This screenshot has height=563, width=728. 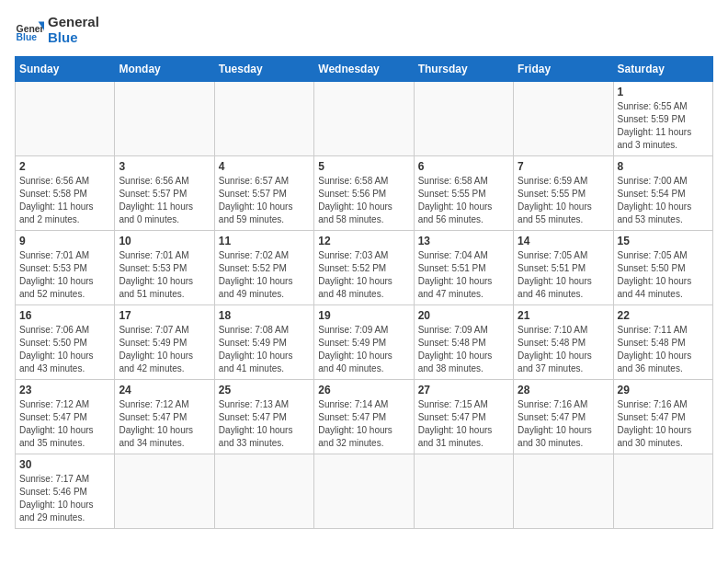 I want to click on calendar-cell: 15Sunrise: 7:05 AMSunset: 5:50 PMDayligh…, so click(x=663, y=269).